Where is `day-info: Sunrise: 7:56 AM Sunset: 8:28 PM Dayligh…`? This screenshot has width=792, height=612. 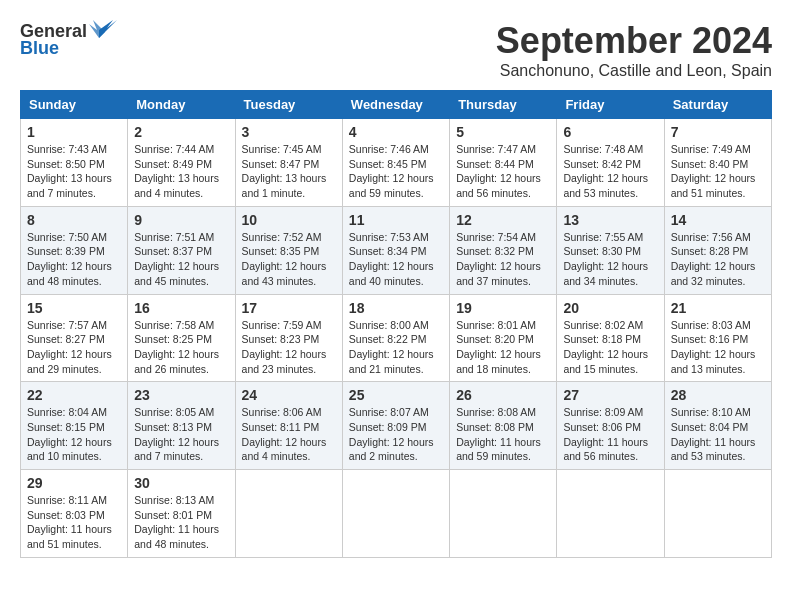 day-info: Sunrise: 7:56 AM Sunset: 8:28 PM Dayligh… is located at coordinates (718, 260).